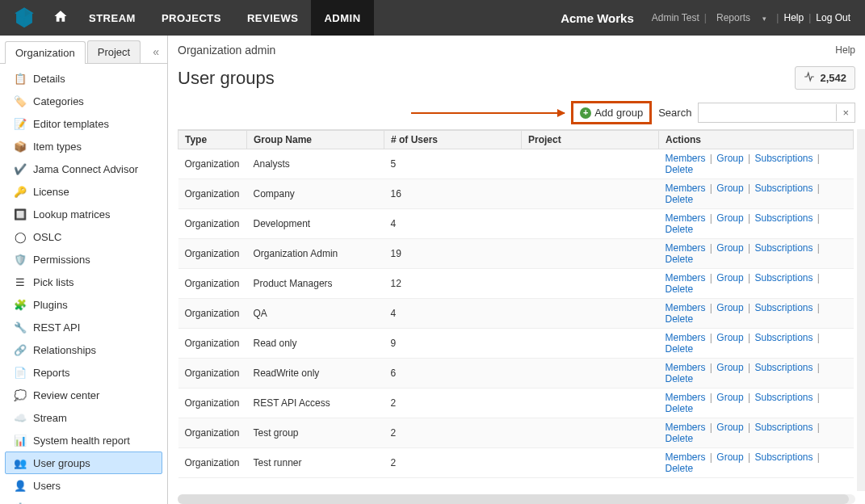 Image resolution: width=865 pixels, height=504 pixels. Describe the element at coordinates (24, 18) in the screenshot. I see `logo` at that location.